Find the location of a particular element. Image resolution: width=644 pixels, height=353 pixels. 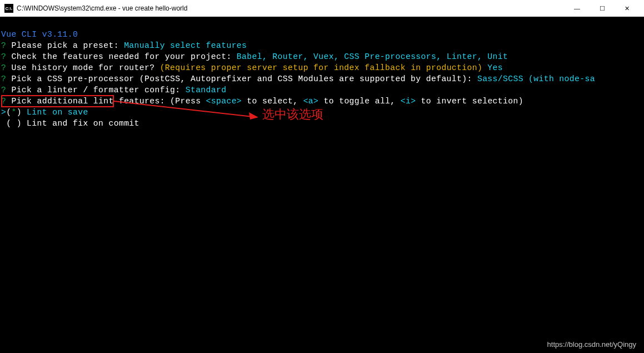

preset-question: Please pick a preset: is located at coordinates (65, 46).